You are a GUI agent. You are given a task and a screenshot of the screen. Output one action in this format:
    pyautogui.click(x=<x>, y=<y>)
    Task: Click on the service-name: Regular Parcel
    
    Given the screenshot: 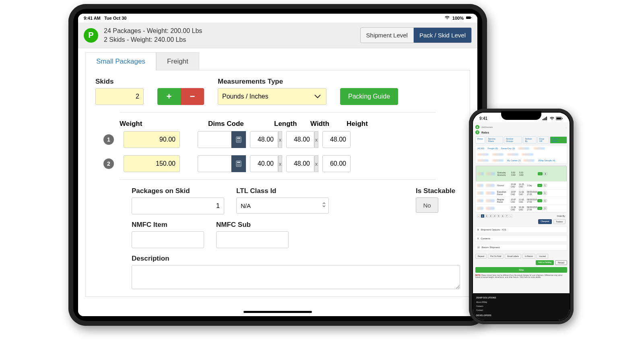 What is the action you would take?
    pyautogui.click(x=504, y=201)
    